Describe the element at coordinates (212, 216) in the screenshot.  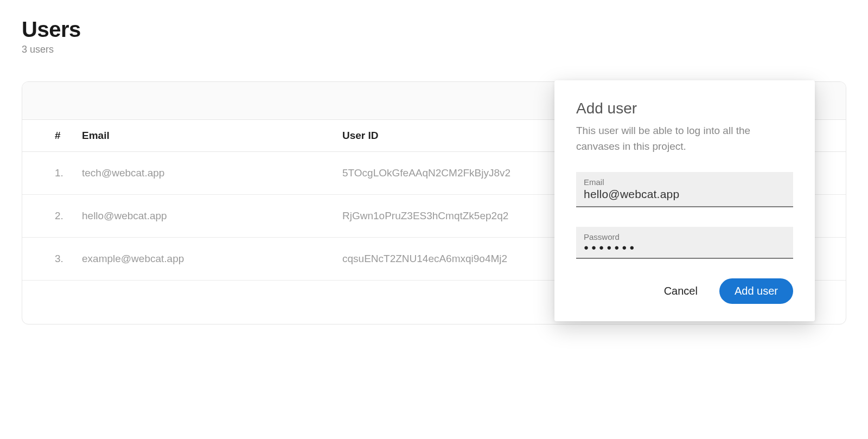
I see `cell-email: hello@webcat.app` at that location.